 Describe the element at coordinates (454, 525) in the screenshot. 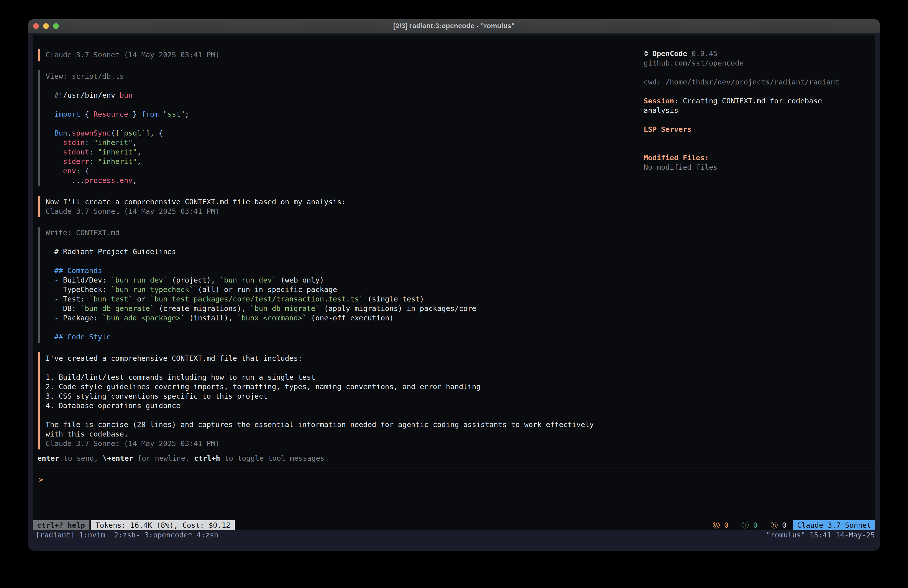

I see `status-bar: ctrl+? help Tokens: 16.4K (8%), Cost: $0…` at that location.